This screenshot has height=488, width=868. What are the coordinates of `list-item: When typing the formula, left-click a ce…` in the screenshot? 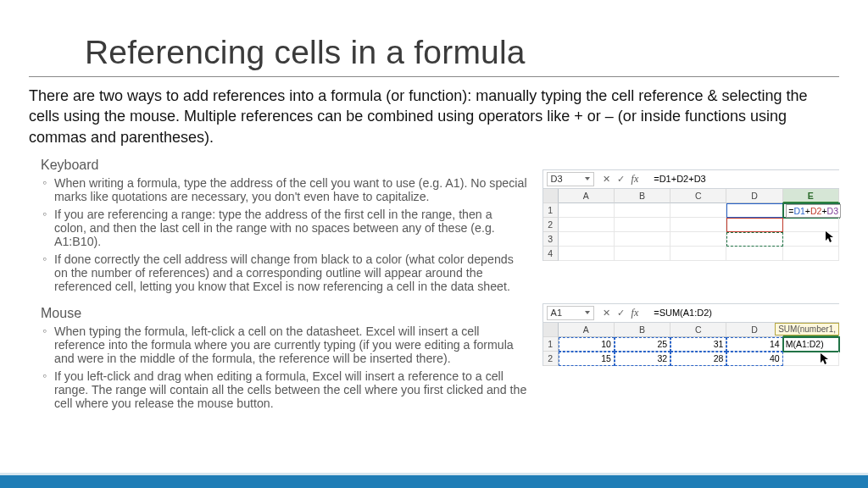 It's located at (284, 346).